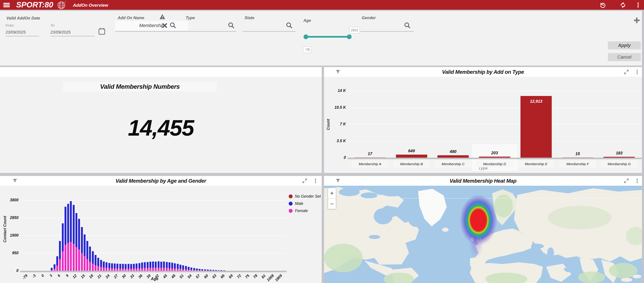 This screenshot has width=644, height=283. I want to click on bar-membership-b, so click(412, 156).